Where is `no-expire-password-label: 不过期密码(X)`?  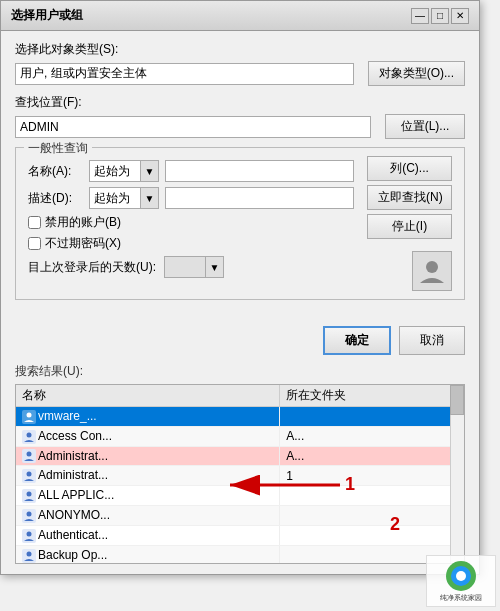 no-expire-password-label: 不过期密码(X) is located at coordinates (83, 244).